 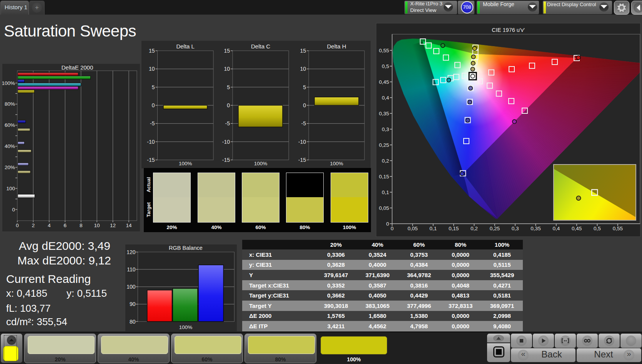 I want to click on svg-text: 110, so click(x=131, y=269).